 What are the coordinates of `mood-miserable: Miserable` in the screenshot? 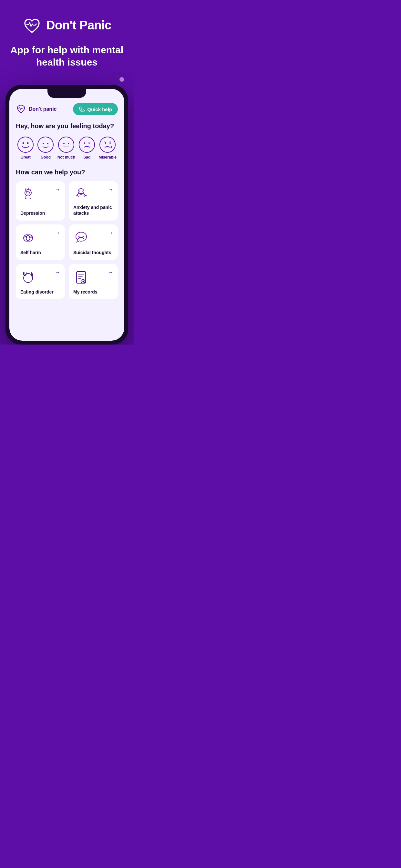 It's located at (108, 148).